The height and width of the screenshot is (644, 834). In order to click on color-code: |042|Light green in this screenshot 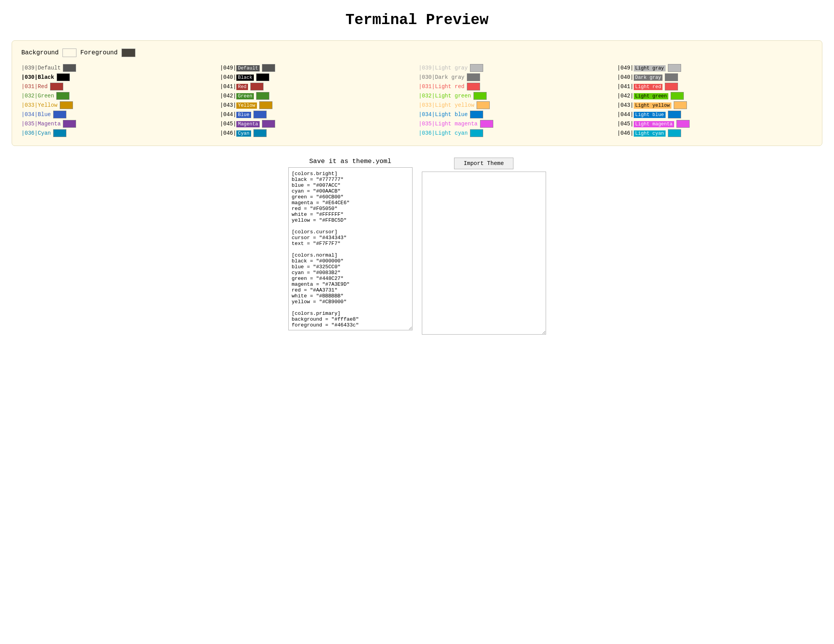, I will do `click(643, 96)`.